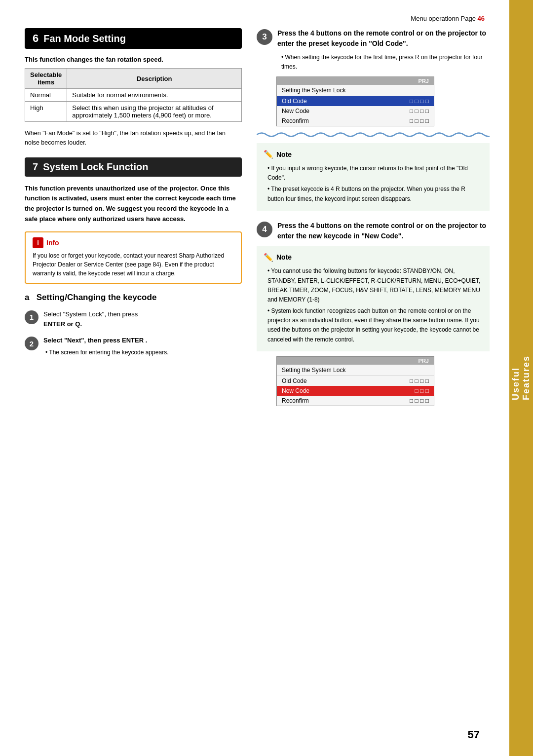 The width and height of the screenshot is (533, 756). Describe the element at coordinates (91, 314) in the screenshot. I see `step1-text: Select "System Lock", then press` at that location.